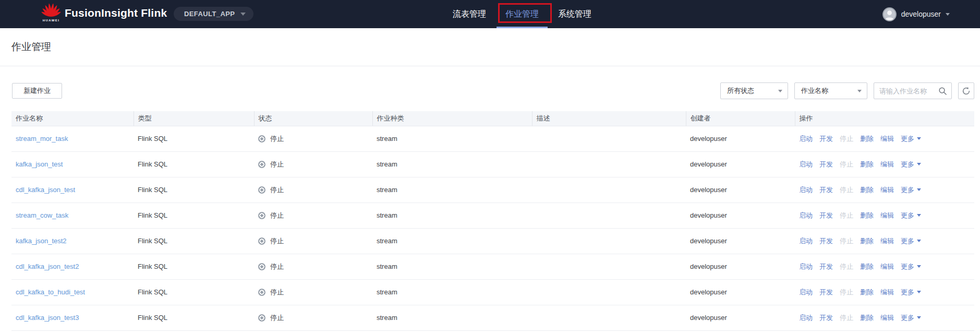 This screenshot has height=333, width=980. I want to click on huawei-logo: HUAWEI, so click(51, 13).